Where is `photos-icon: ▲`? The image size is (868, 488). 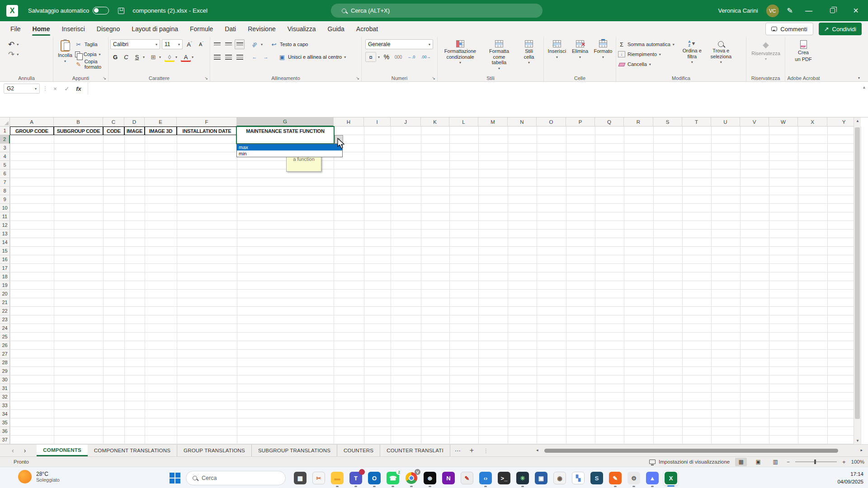 photos-icon: ▲ is located at coordinates (652, 478).